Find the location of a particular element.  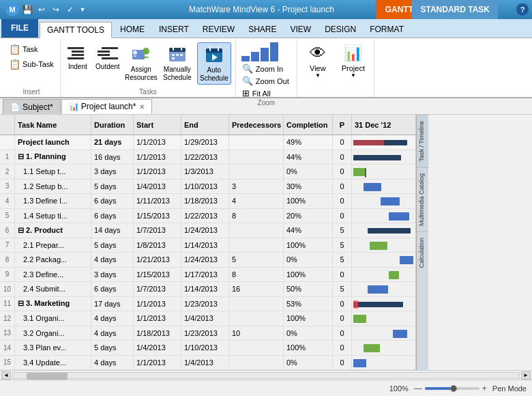

fit-all-button: ⊞ Fit All is located at coordinates (266, 93).